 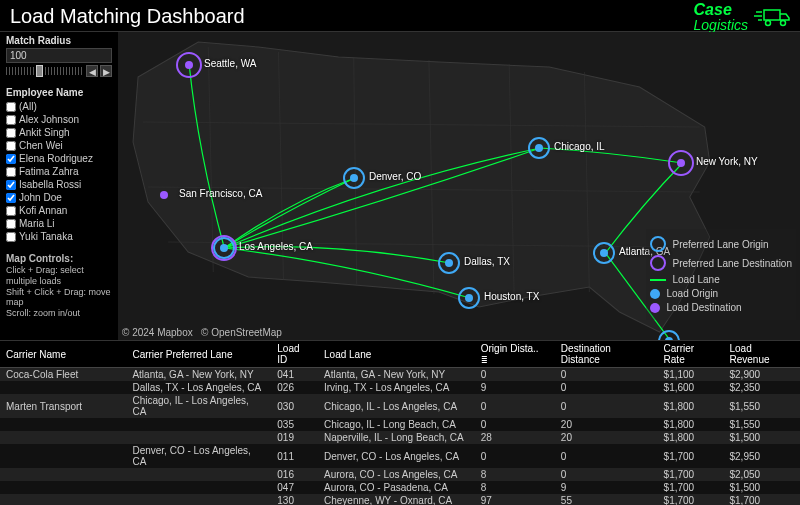 I want to click on table-cell: Aurora, CO - Pasadena, CA, so click(x=396, y=488).